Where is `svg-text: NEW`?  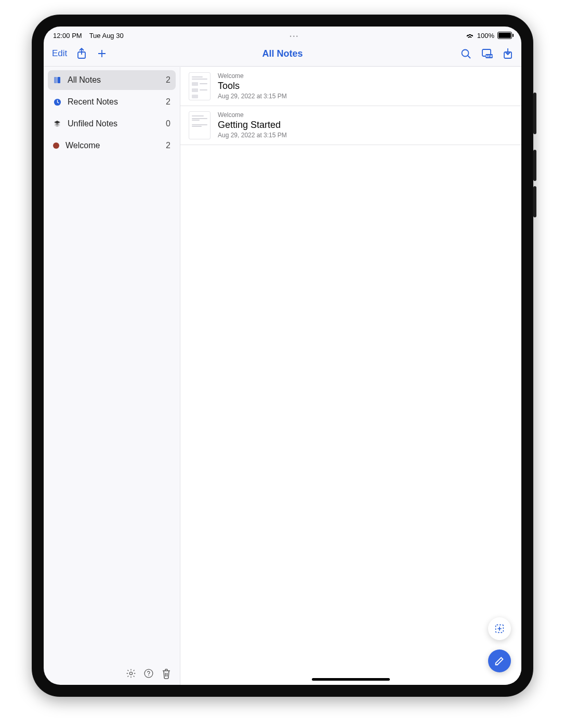
svg-text: NEW is located at coordinates (490, 56).